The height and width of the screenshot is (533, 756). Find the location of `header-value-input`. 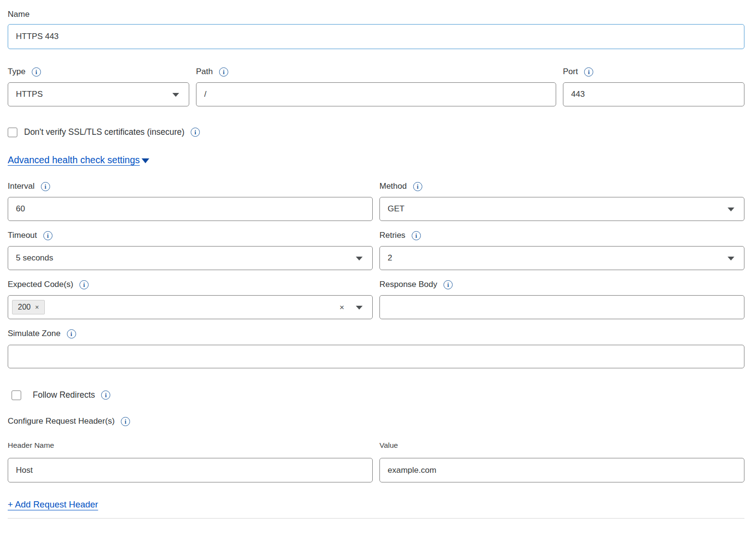

header-value-input is located at coordinates (562, 470).